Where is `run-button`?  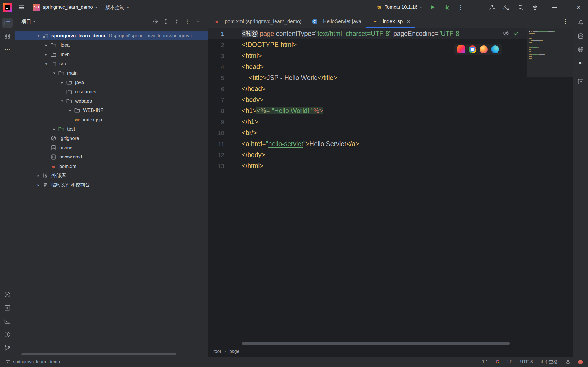 run-button is located at coordinates (433, 7).